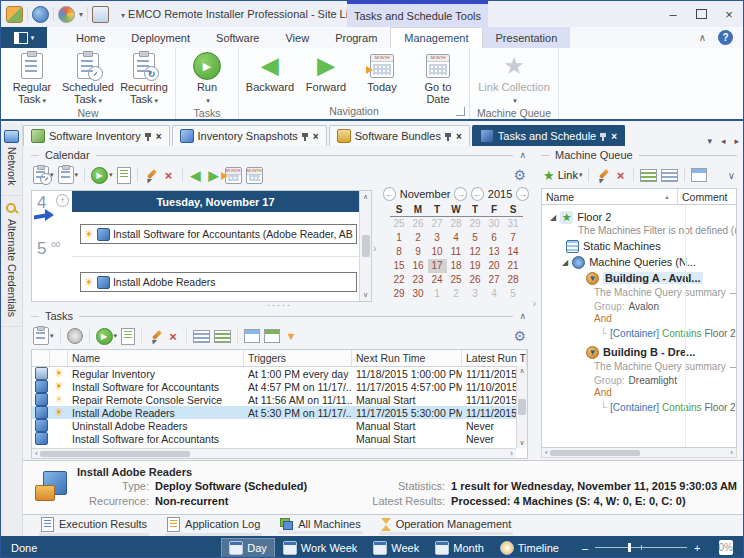 This screenshot has width=744, height=558. What do you see at coordinates (456, 280) in the screenshot?
I see `mini-calendar-day: 25` at bounding box center [456, 280].